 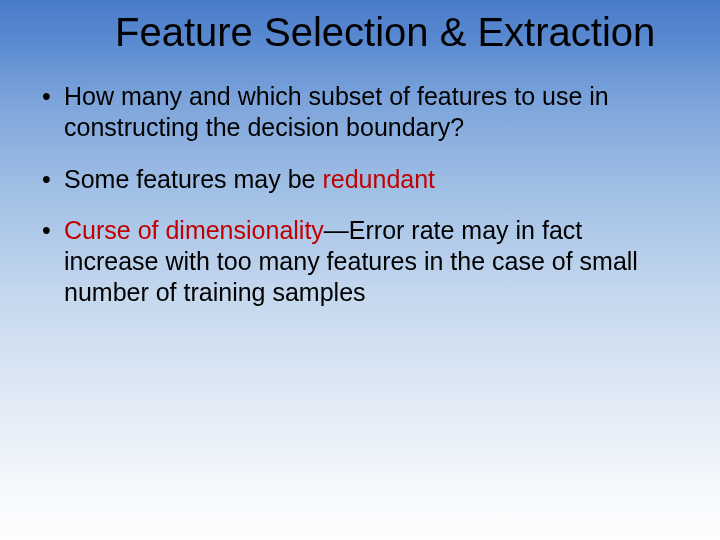 I want to click on bullet-red: Curse of dimensionality, so click(x=194, y=230).